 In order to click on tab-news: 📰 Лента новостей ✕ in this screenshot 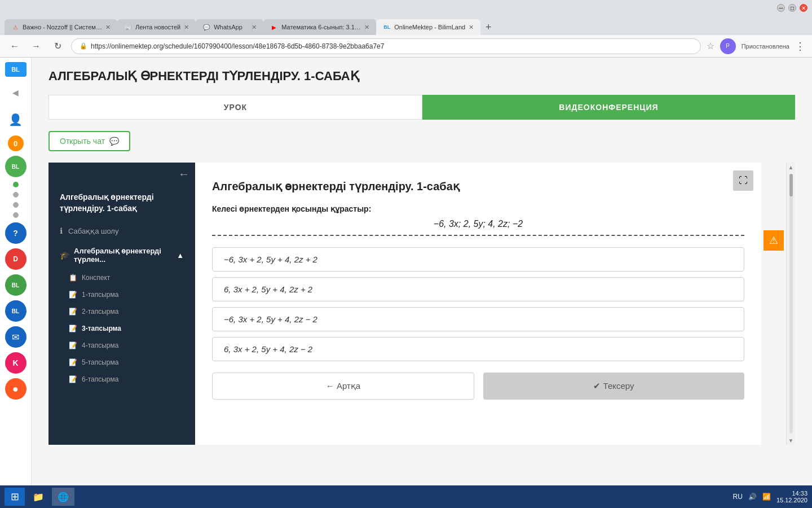, I will do `click(157, 27)`.